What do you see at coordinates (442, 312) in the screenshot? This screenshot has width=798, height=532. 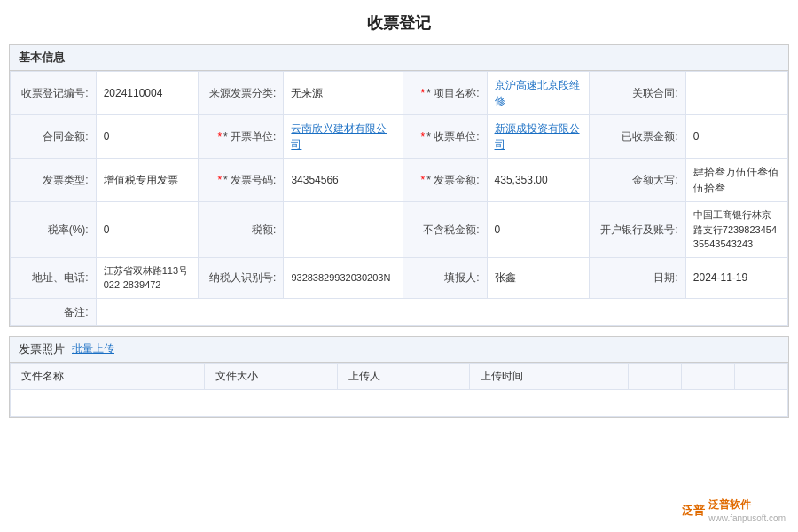 I see `remark-value` at bounding box center [442, 312].